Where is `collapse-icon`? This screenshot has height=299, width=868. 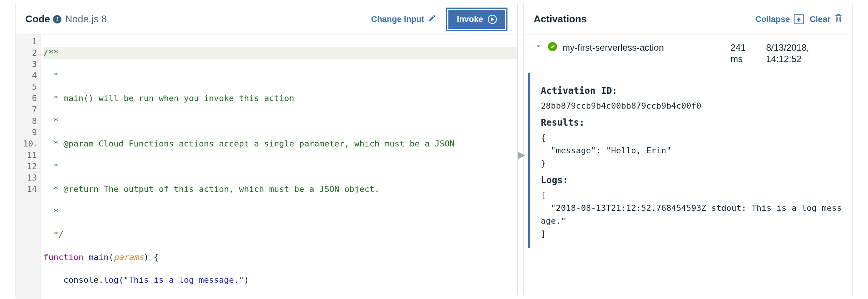 collapse-icon is located at coordinates (799, 19).